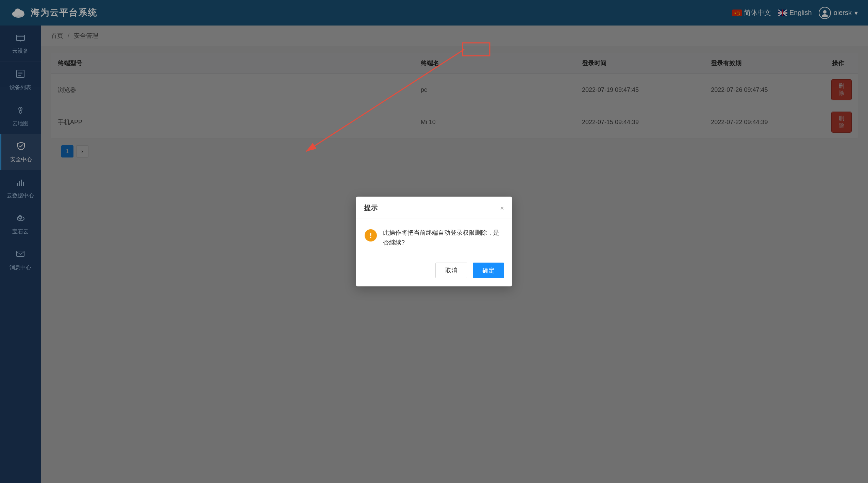 The height and width of the screenshot is (483, 868). What do you see at coordinates (502, 208) in the screenshot?
I see `dialog-close-button: ×` at bounding box center [502, 208].